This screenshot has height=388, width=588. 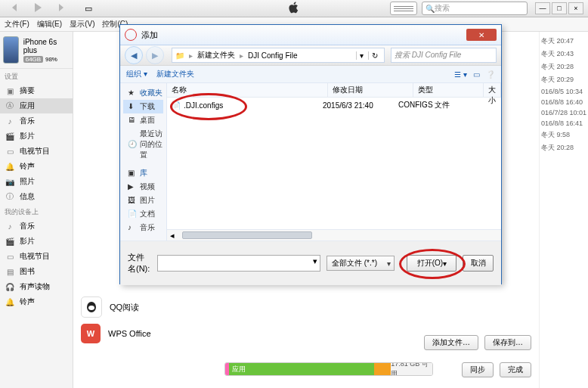 I want to click on nav-fwd-button: ▶, so click(x=155, y=55).